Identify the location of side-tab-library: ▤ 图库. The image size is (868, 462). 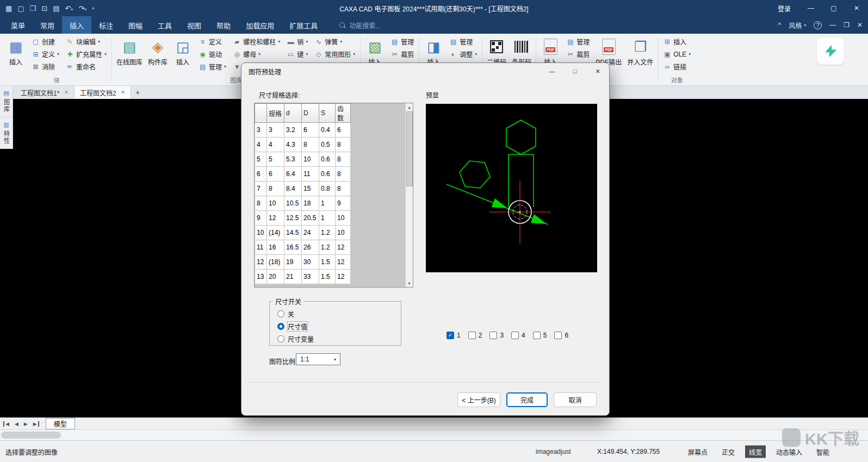
(7, 102).